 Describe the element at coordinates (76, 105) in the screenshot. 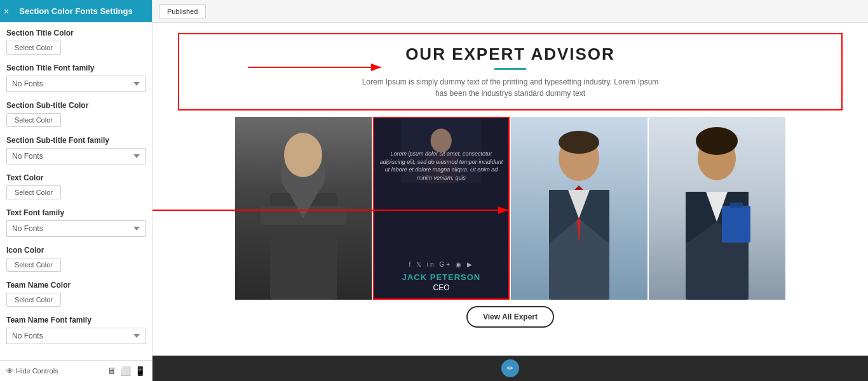

I see `label-section-subtitle-color: Section Sub-title Color` at that location.